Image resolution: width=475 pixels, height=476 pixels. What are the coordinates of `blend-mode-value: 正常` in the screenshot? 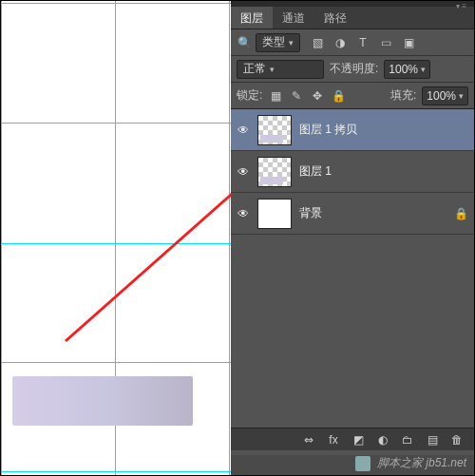 It's located at (255, 68).